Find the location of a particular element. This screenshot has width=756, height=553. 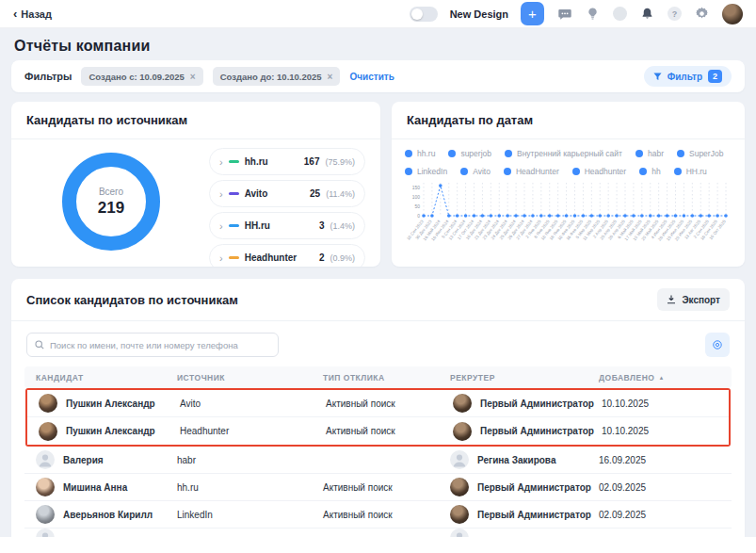

source-legend-row: ›hh.ru167(75.9%) is located at coordinates (287, 162).